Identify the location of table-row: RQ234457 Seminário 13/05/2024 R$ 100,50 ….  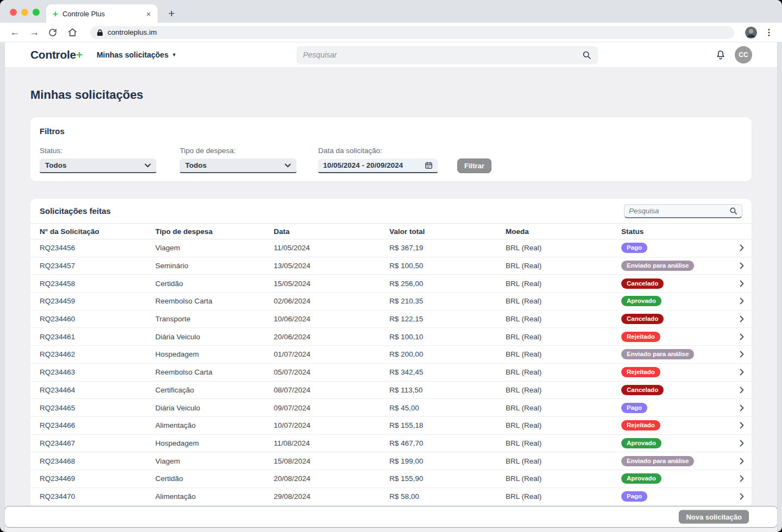
(391, 266).